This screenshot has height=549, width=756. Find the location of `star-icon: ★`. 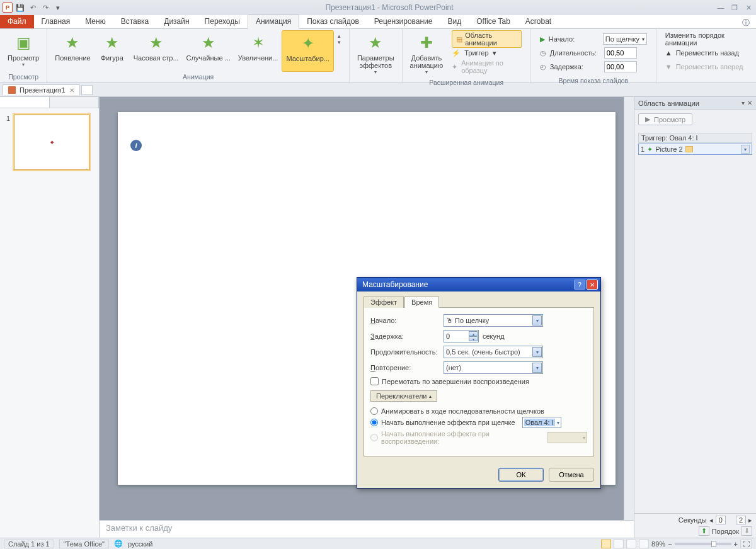

star-icon: ★ is located at coordinates (72, 43).